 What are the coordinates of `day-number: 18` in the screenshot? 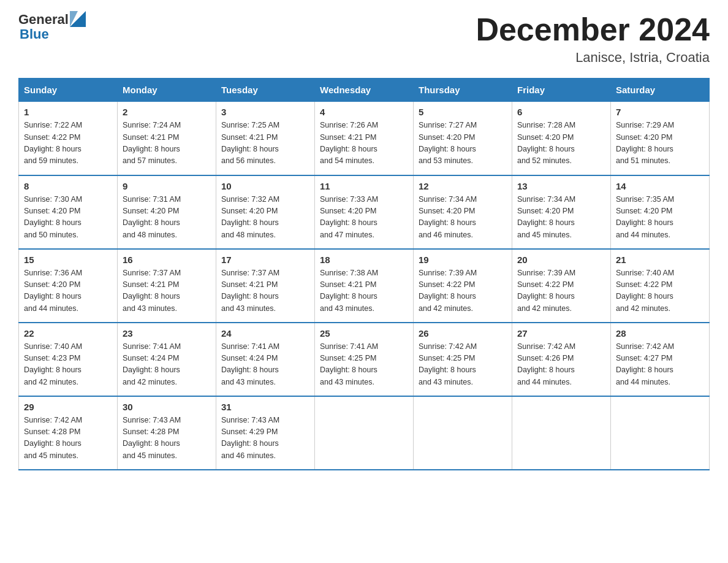 It's located at (364, 260).